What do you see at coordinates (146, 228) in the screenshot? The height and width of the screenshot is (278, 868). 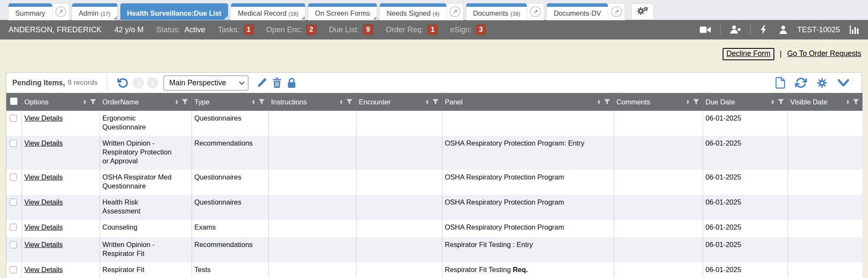 I see `order-name-cell: Counseling` at bounding box center [146, 228].